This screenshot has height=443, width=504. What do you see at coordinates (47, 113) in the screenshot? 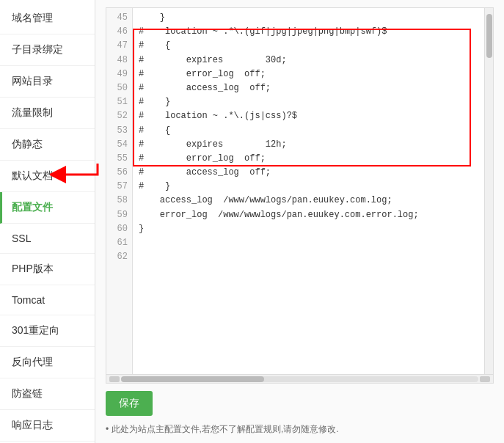
I see `sidebar-item-traffic: 流量限制` at bounding box center [47, 113].